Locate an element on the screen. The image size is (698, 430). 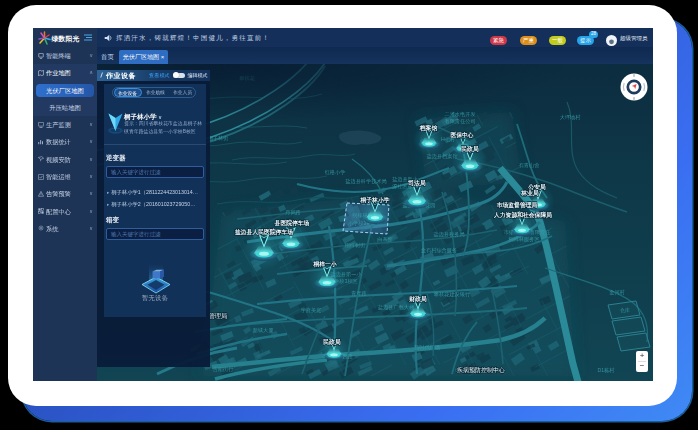
svg-text: 财政局 is located at coordinates (418, 299).